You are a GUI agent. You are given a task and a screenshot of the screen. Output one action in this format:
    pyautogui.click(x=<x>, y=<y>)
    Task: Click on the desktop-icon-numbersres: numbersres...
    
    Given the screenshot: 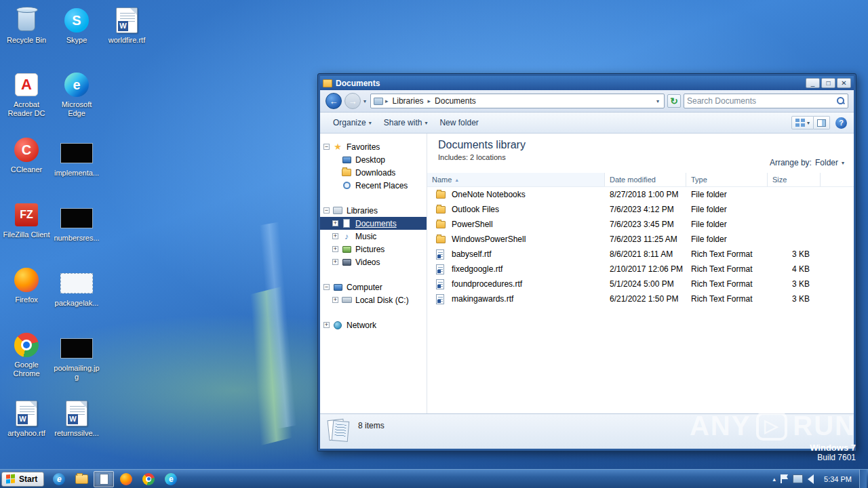 What is the action you would take?
    pyautogui.click(x=77, y=224)
    